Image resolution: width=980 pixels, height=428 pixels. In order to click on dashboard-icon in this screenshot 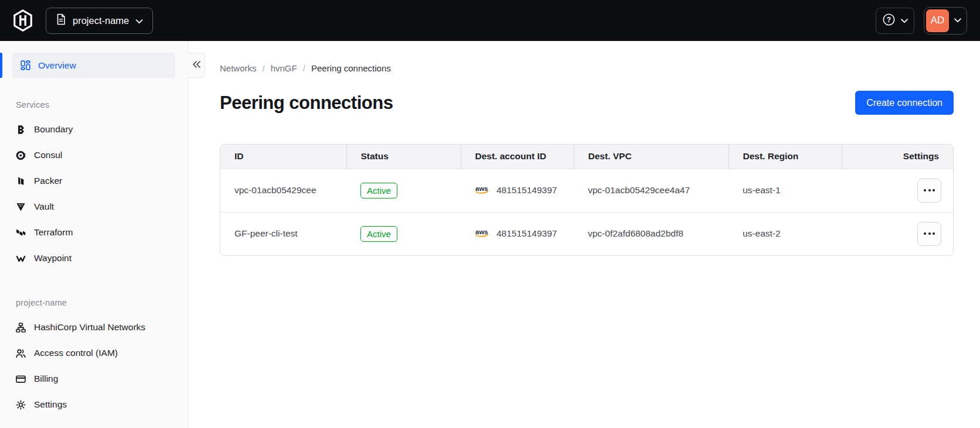, I will do `click(26, 66)`.